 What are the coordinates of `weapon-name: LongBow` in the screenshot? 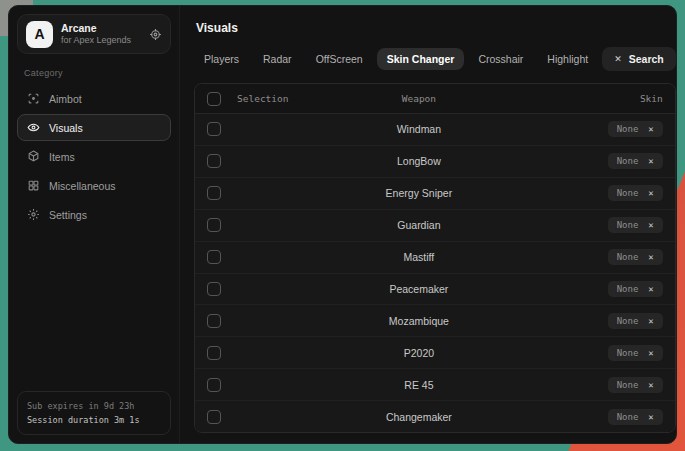 It's located at (463, 161).